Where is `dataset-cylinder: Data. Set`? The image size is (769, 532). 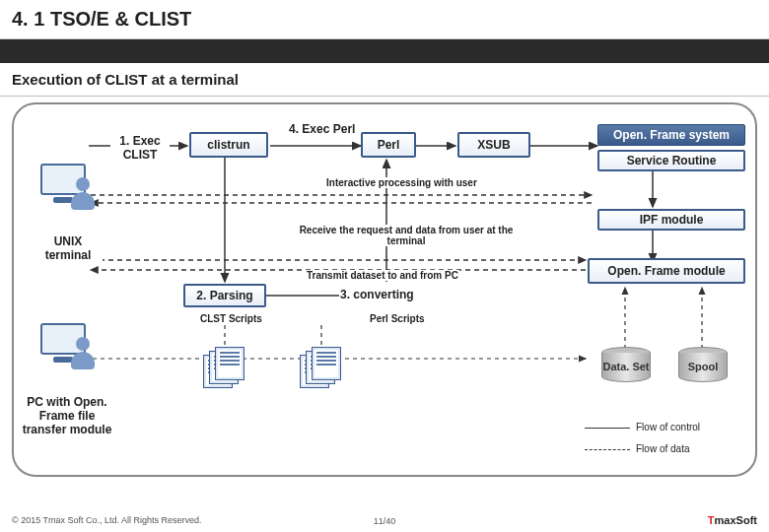
dataset-cylinder: Data. Set is located at coordinates (626, 368).